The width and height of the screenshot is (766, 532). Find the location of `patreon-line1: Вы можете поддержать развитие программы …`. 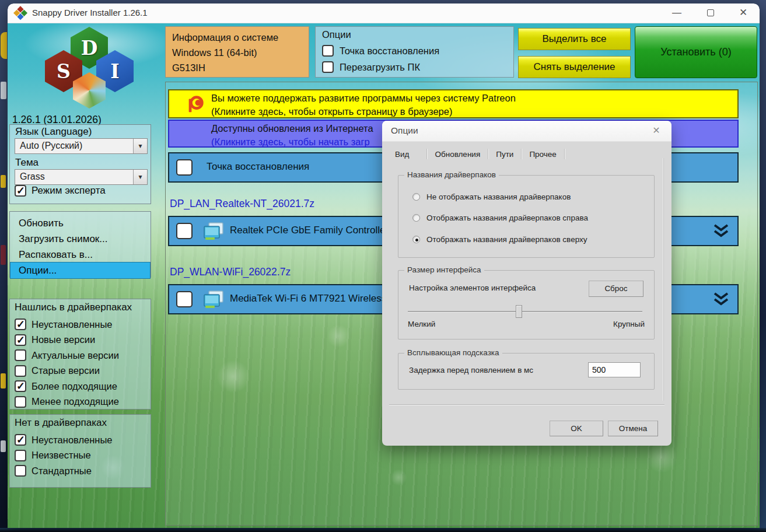

patreon-line1: Вы можете поддержать развитие программы … is located at coordinates (363, 98).